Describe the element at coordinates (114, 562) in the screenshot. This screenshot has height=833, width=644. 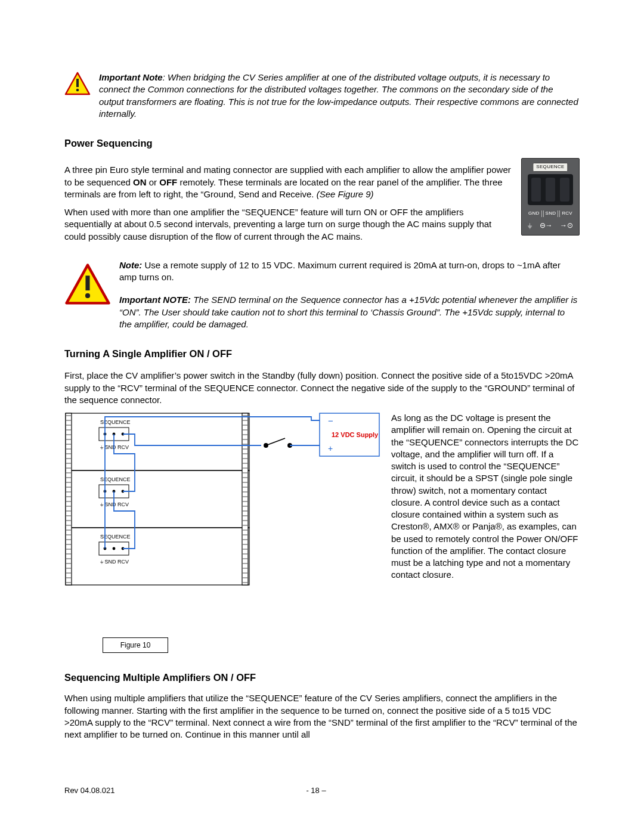
I see `svg-text: ⏚ SND RCV` at that location.